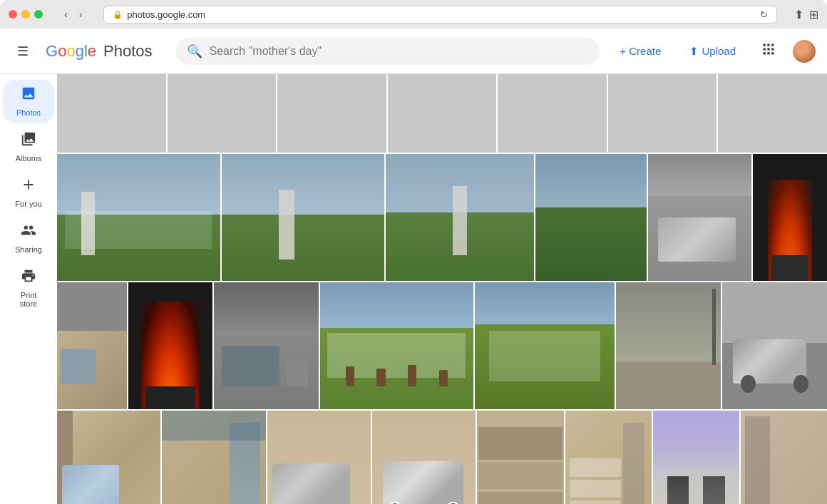 This screenshot has width=827, height=504. Describe the element at coordinates (128, 51) in the screenshot. I see `logo-product-name: Photos` at that location.